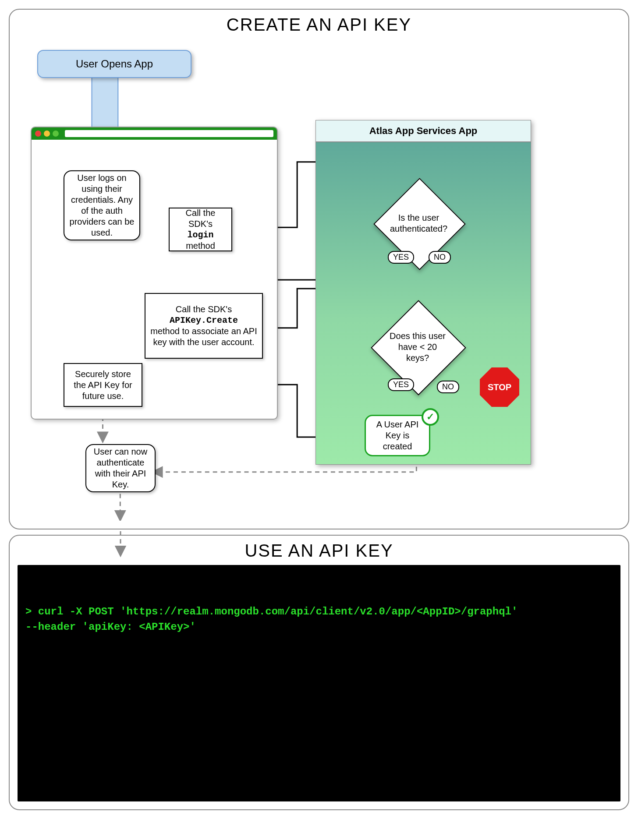  What do you see at coordinates (121, 468) in the screenshot?
I see `user-can-auth-text: User can now authenticate with their API…` at bounding box center [121, 468].